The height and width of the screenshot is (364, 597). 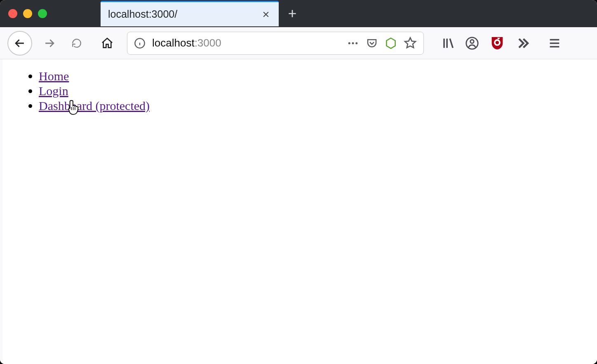 What do you see at coordinates (187, 43) in the screenshot?
I see `url-text: localhost:3000` at bounding box center [187, 43].